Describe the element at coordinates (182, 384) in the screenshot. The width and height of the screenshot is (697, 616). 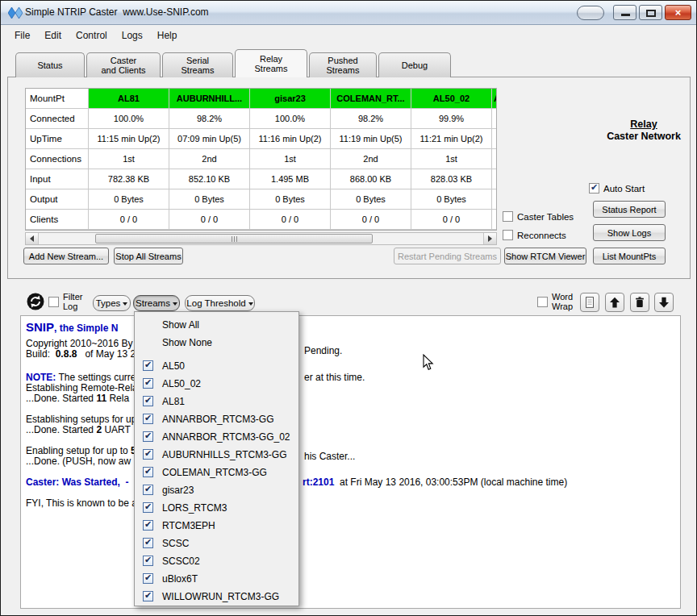
I see `stream-menu-item-label: AL50_02` at that location.